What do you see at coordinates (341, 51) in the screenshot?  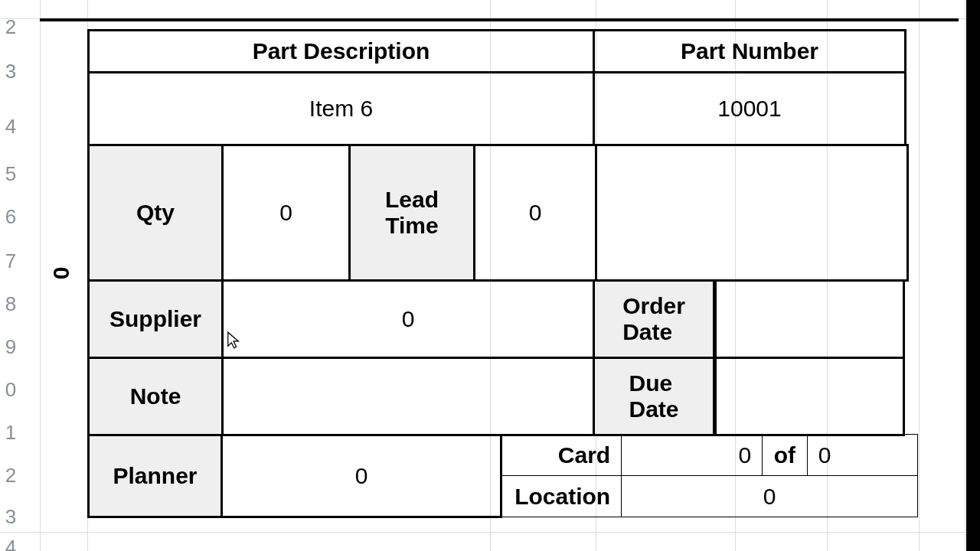 I see `part-description-header: Part Description` at bounding box center [341, 51].